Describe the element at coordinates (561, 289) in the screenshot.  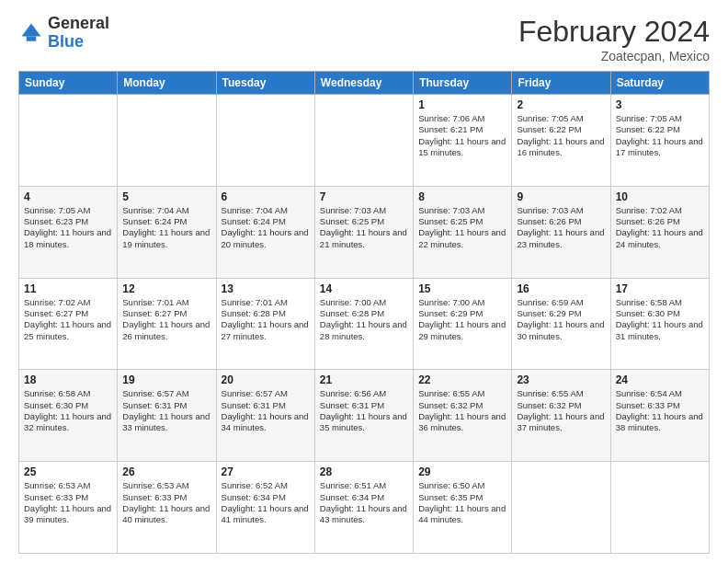
I see `day-number: 16` at that location.